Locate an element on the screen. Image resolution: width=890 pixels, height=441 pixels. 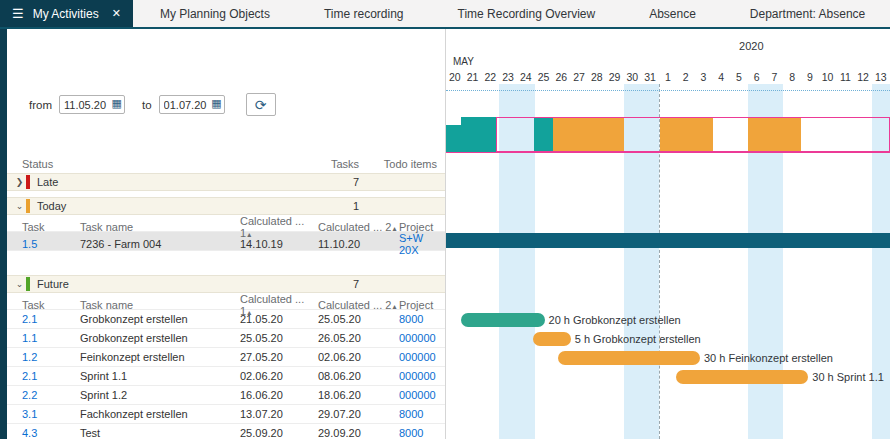
close-icon: ✕ is located at coordinates (116, 14).